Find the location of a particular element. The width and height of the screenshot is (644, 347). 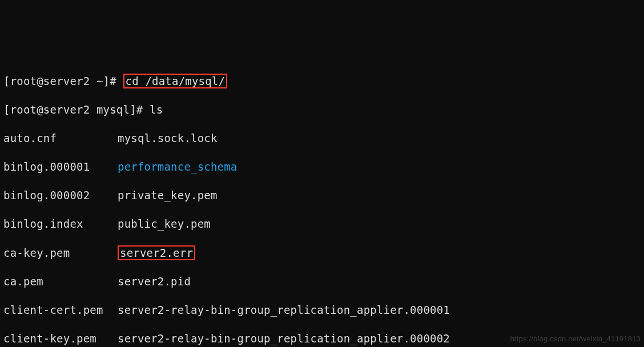

highlighted-cd-command: cd /data/mysql/ is located at coordinates (176, 81).